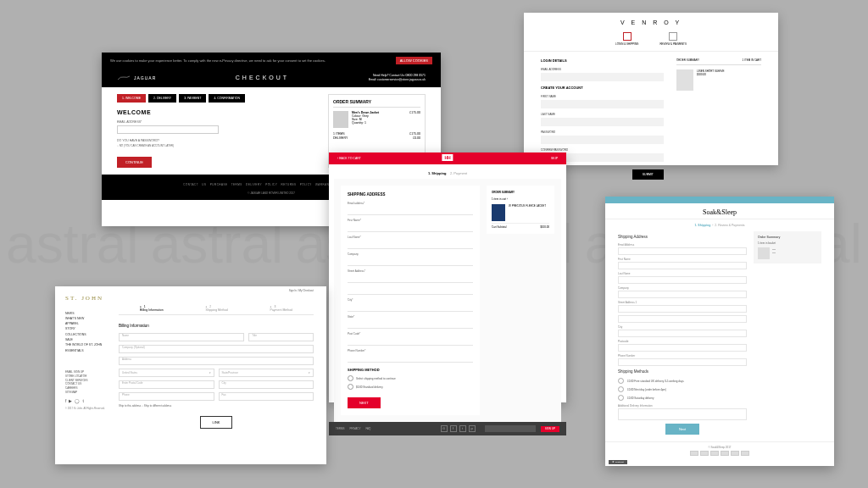 The height and width of the screenshot is (488, 868). Describe the element at coordinates (131, 98) in the screenshot. I see `step-welcome: 1. WELCOME` at that location.